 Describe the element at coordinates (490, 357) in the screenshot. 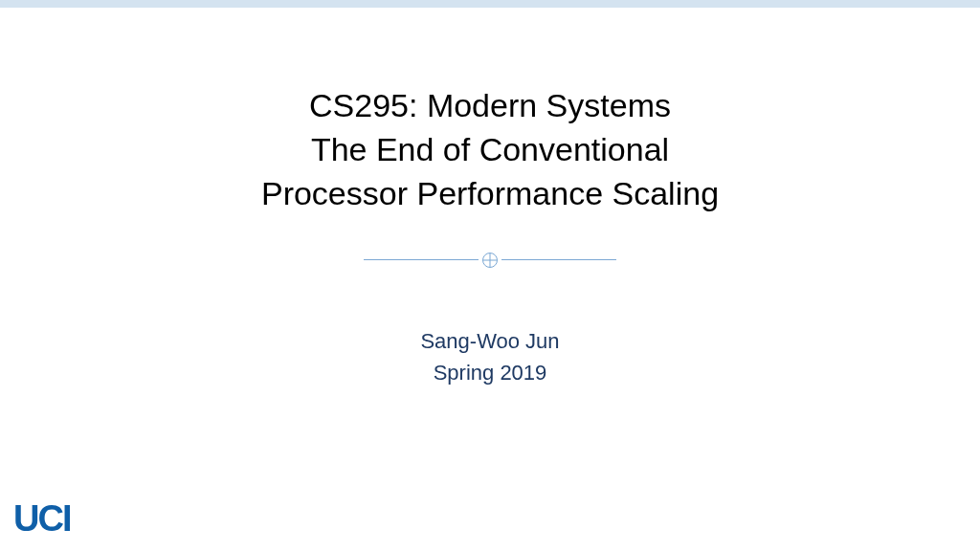

I see `author-block: Sang-Woo Jun Spring 2019` at that location.